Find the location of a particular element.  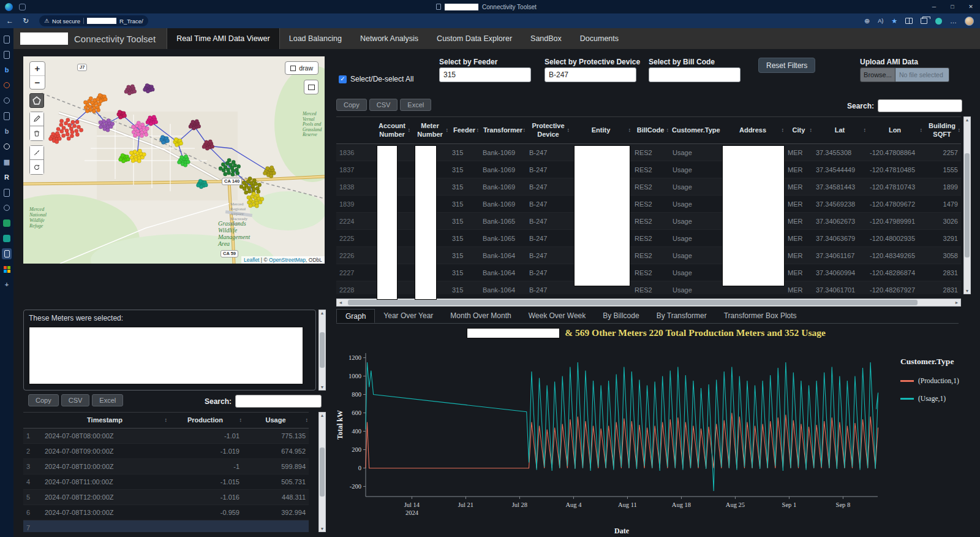

table-row: 42024-07-08T11:00:00Z-1.015505.731 is located at coordinates (166, 482).